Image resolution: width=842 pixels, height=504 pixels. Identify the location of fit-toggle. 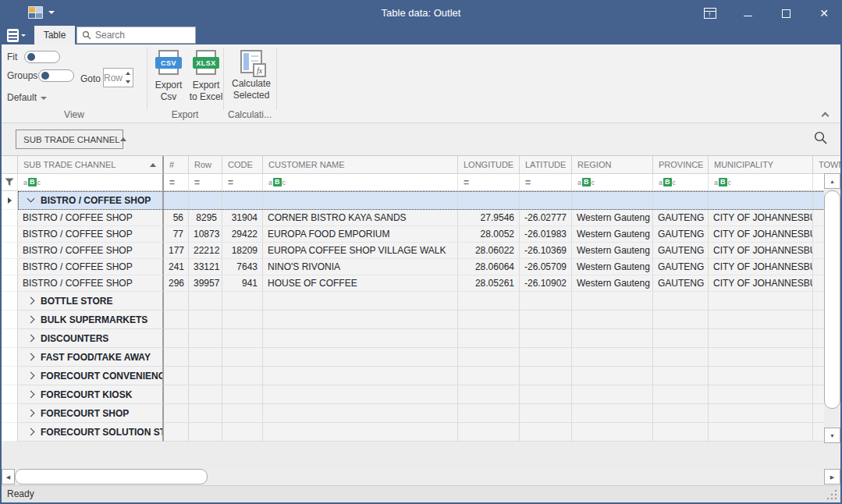
(42, 57).